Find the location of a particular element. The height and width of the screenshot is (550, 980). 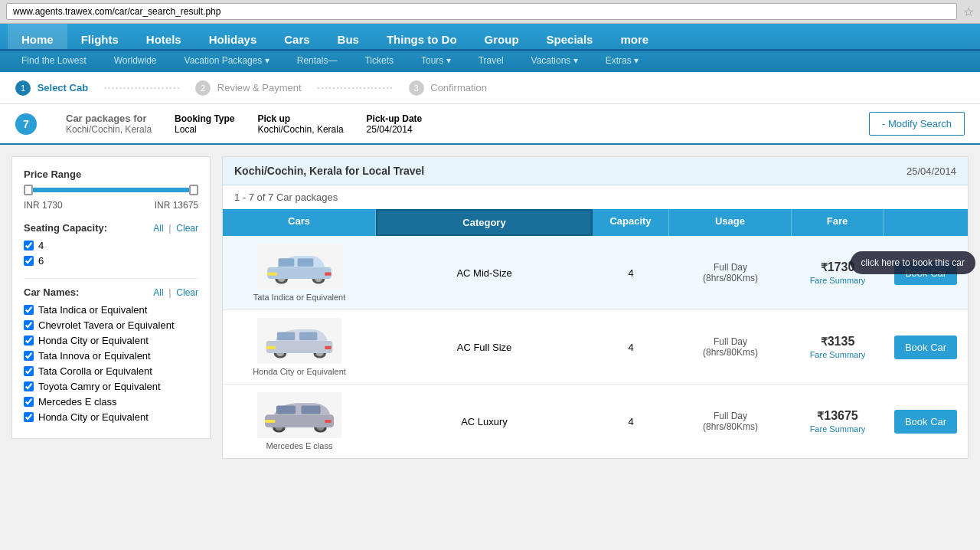

nav-specials: Specials is located at coordinates (570, 37).